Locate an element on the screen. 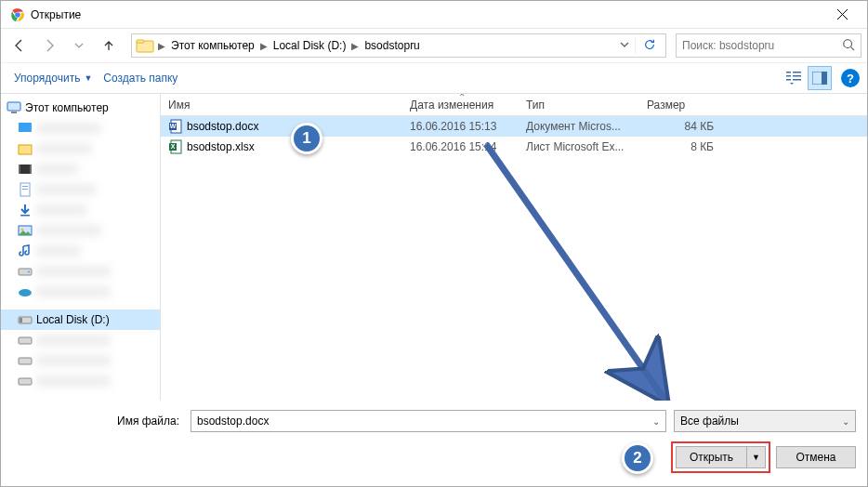  sidebar: Этот компьютер Local Disk (D:) is located at coordinates (81, 247).